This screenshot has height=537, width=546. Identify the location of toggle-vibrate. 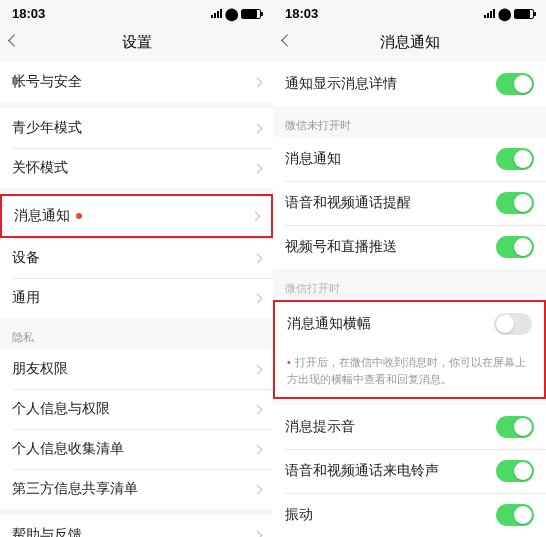
(515, 515).